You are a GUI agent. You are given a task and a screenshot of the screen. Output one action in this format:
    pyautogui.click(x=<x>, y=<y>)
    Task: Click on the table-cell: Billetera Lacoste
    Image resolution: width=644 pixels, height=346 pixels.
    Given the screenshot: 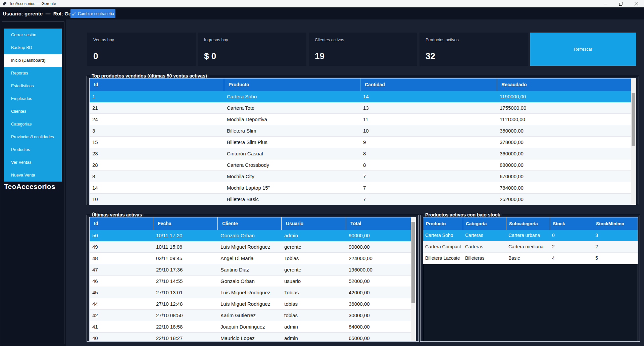 What is the action you would take?
    pyautogui.click(x=443, y=258)
    